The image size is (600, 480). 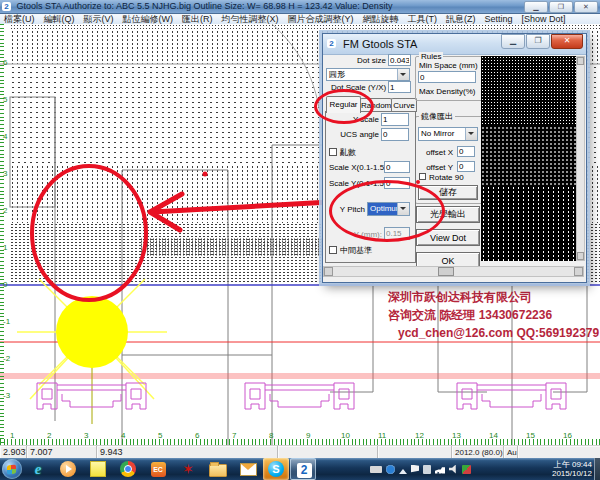 I want to click on help-icon, so click(x=390, y=470).